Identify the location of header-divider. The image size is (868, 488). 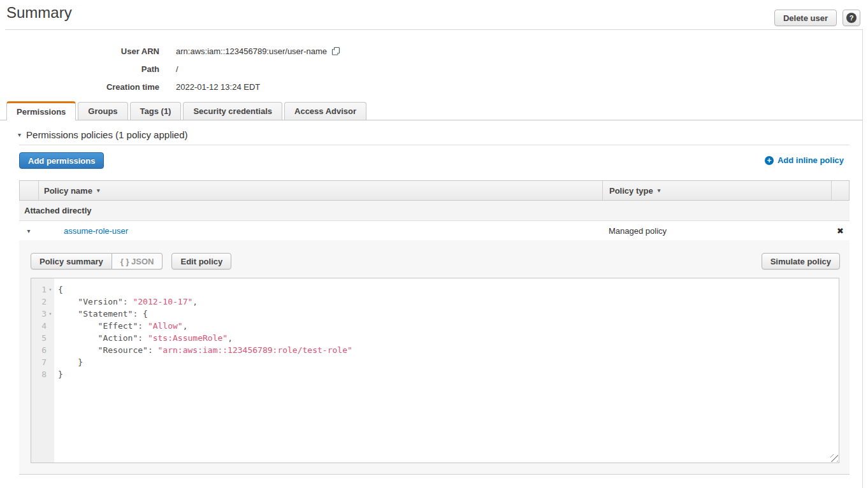
(434, 29).